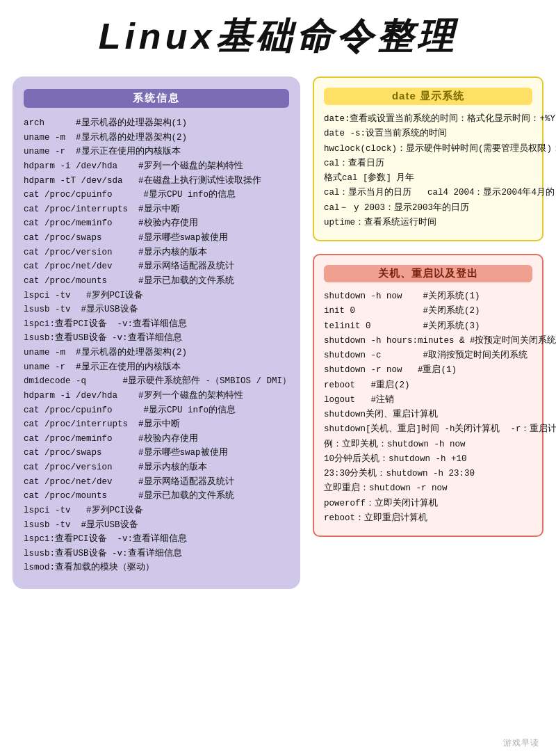 The width and height of the screenshot is (556, 756). What do you see at coordinates (156, 99) in the screenshot?
I see `left-panel-title: 系统信息` at bounding box center [156, 99].